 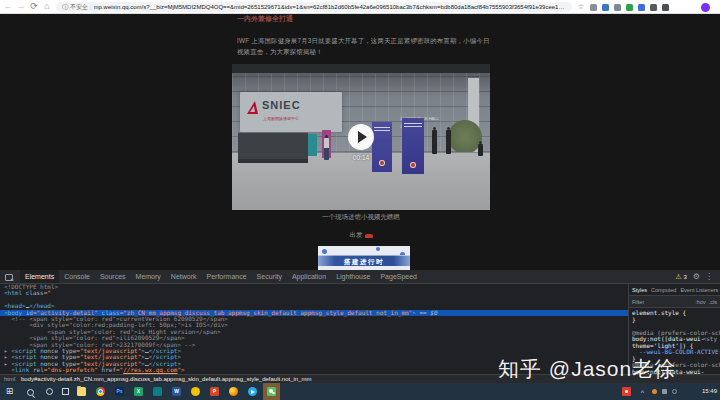 What do you see at coordinates (47, 7) in the screenshot?
I see `home-icon: ⌂` at bounding box center [47, 7].